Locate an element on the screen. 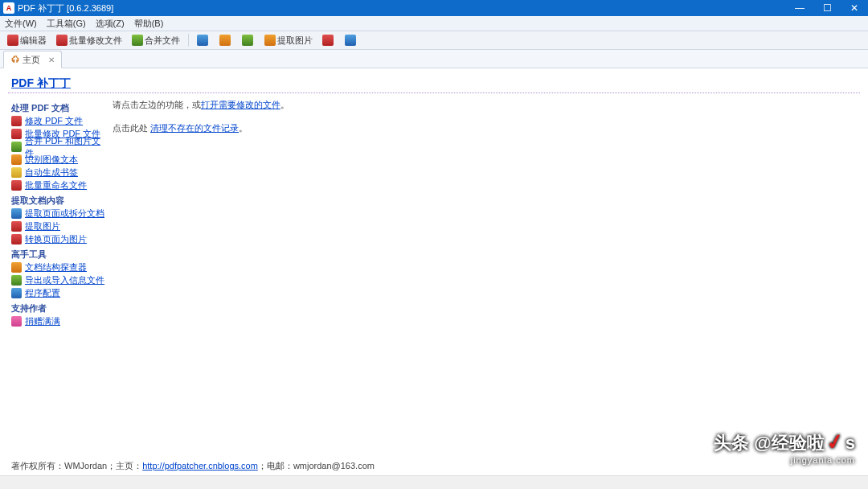 The width and height of the screenshot is (868, 489). link-inspector: 文档结构探查器 is located at coordinates (56, 267).